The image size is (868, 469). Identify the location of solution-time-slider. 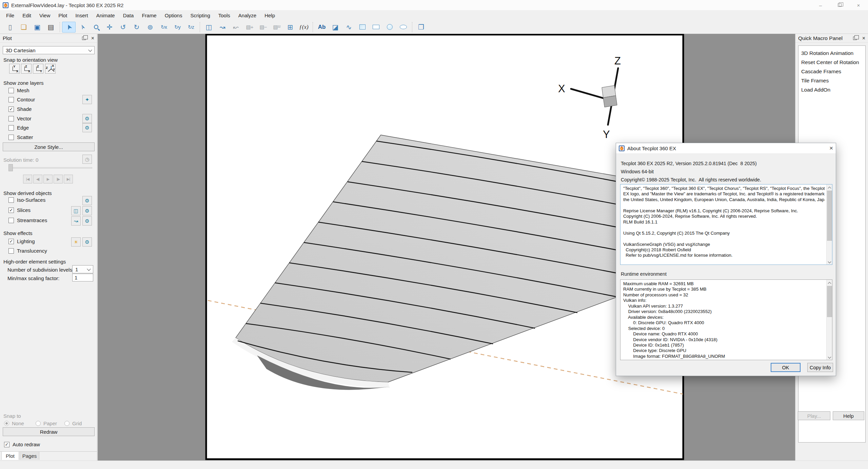
(50, 168).